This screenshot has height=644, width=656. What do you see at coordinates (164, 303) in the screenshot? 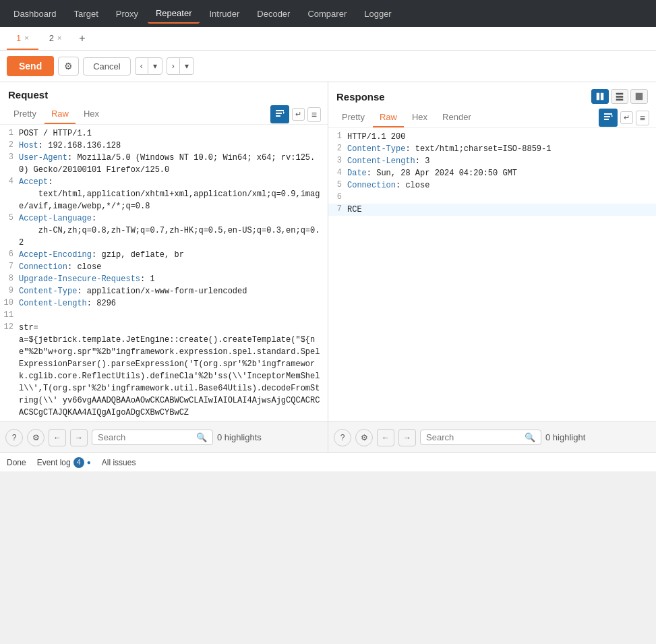
I see `request-line-10: 10 Content-Length: 8296` at bounding box center [164, 303].